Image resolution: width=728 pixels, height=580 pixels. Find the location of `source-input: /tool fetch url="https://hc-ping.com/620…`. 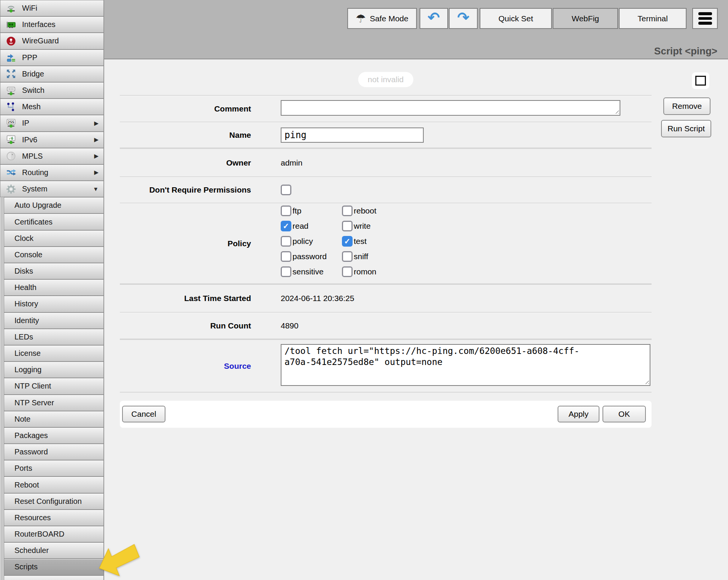

source-input: /tool fetch url="https://hc-ping.com/620… is located at coordinates (466, 365).